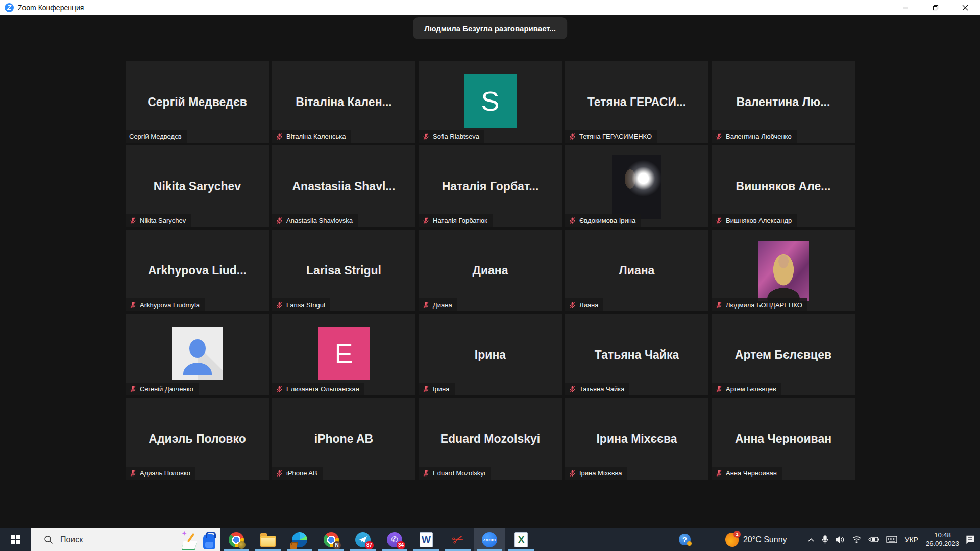 This screenshot has width=980, height=551. Describe the element at coordinates (912, 540) in the screenshot. I see `language-indicator: УКР` at that location.